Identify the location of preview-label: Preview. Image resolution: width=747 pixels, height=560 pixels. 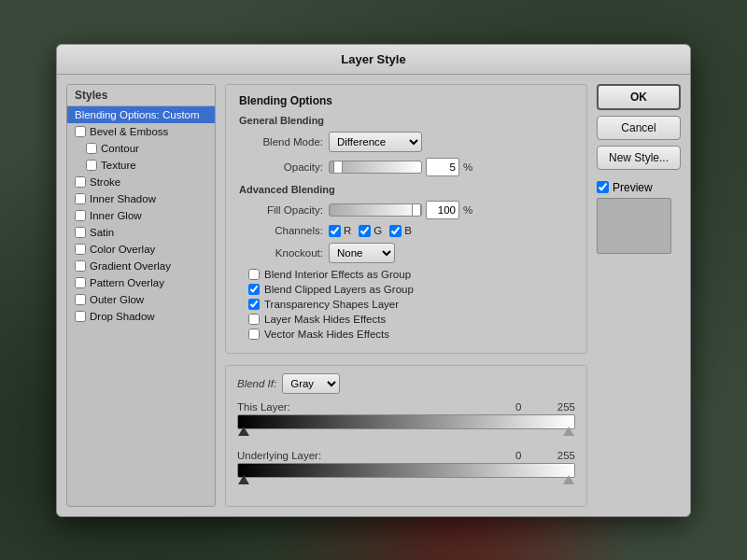
(633, 188).